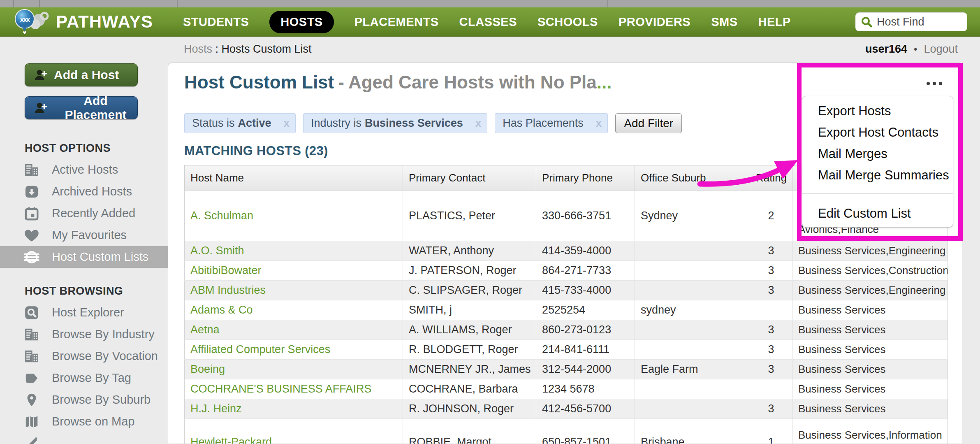 Image resolution: width=980 pixels, height=444 pixels. I want to click on sidebar-item-browse-by-tag: Browse By Tag, so click(84, 378).